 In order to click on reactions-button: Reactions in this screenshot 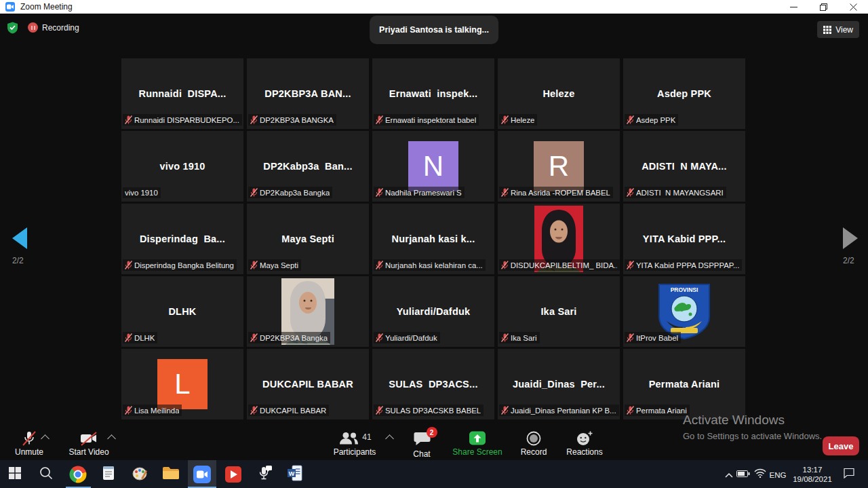, I will do `click(585, 443)`.